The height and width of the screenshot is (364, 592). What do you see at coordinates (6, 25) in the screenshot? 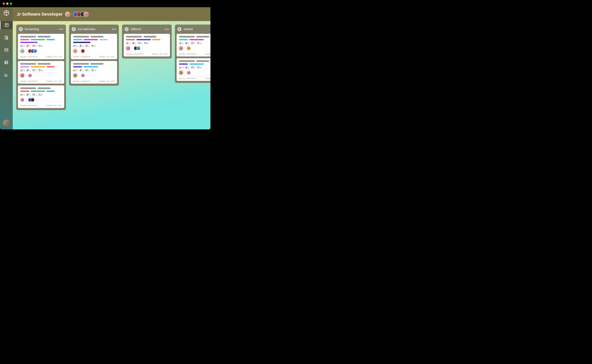
I see `nav-board-icon` at bounding box center [6, 25].